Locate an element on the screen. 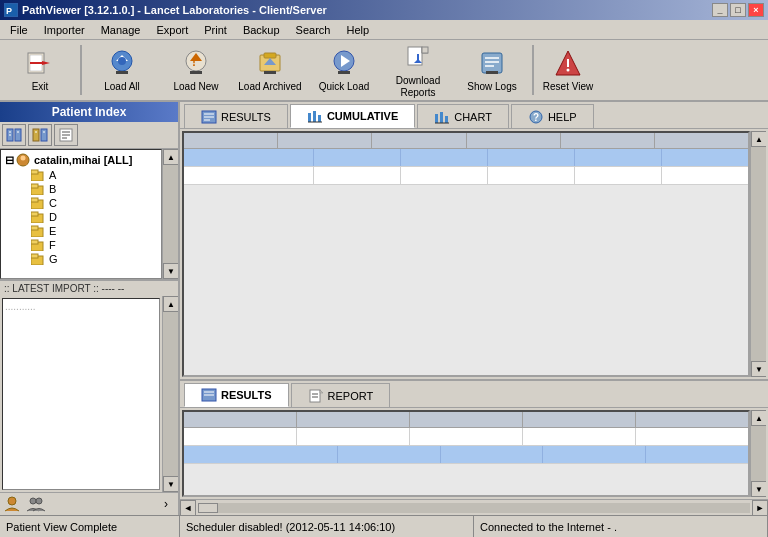 Image resolution: width=768 pixels, height=537 pixels. load-new-button: ! Load New is located at coordinates (196, 70).